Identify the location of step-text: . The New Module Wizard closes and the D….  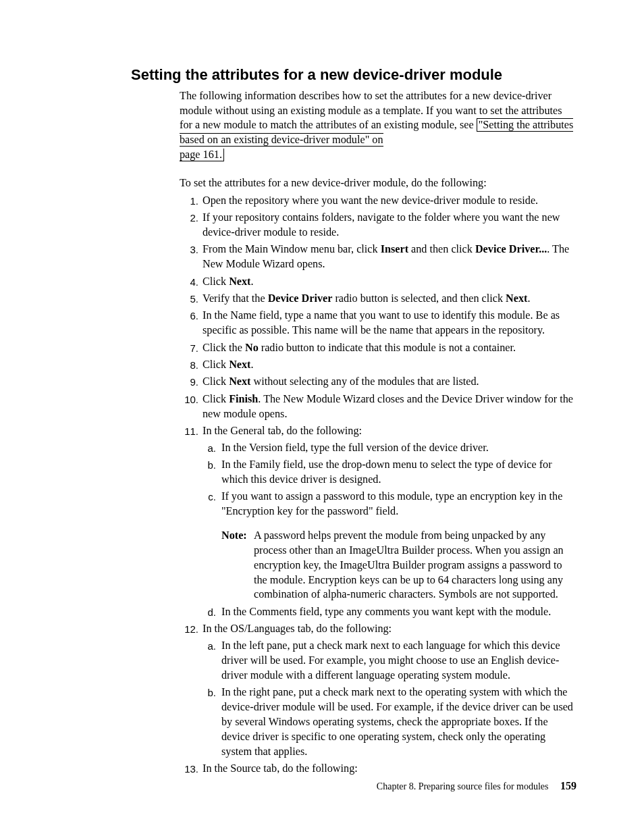
(387, 407).